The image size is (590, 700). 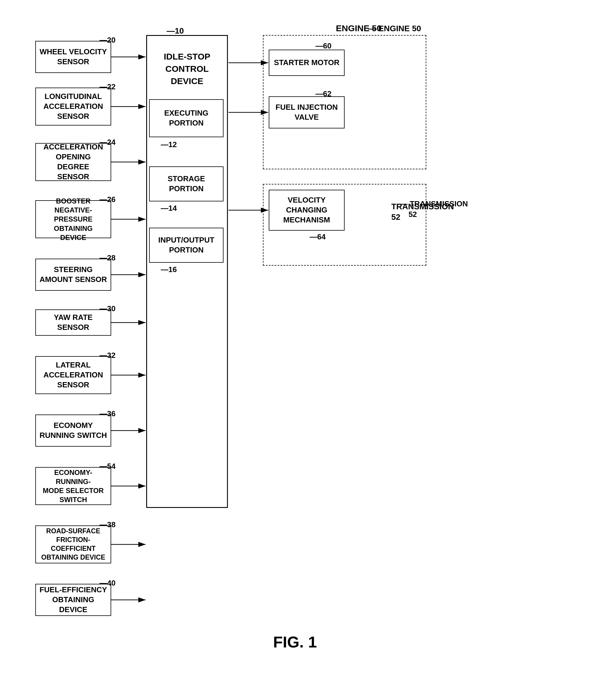 I want to click on ref-64: —64, so click(x=318, y=237).